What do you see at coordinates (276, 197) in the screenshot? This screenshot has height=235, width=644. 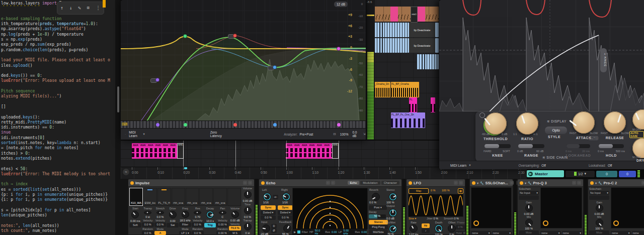 I see `stereo-link-button: -o-` at bounding box center [276, 197].